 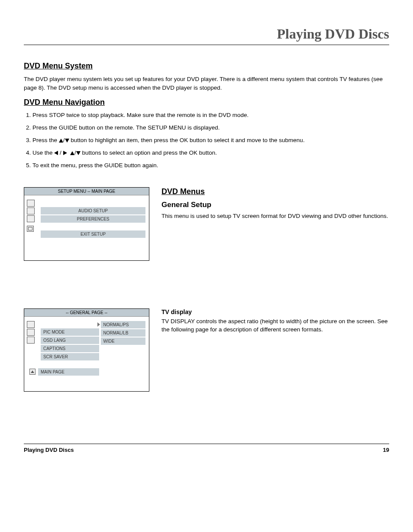 I want to click on setup-menu-box: SETUP MENU -- MAIN PAGE AUDIO SETUP PREF…, so click(x=87, y=224).